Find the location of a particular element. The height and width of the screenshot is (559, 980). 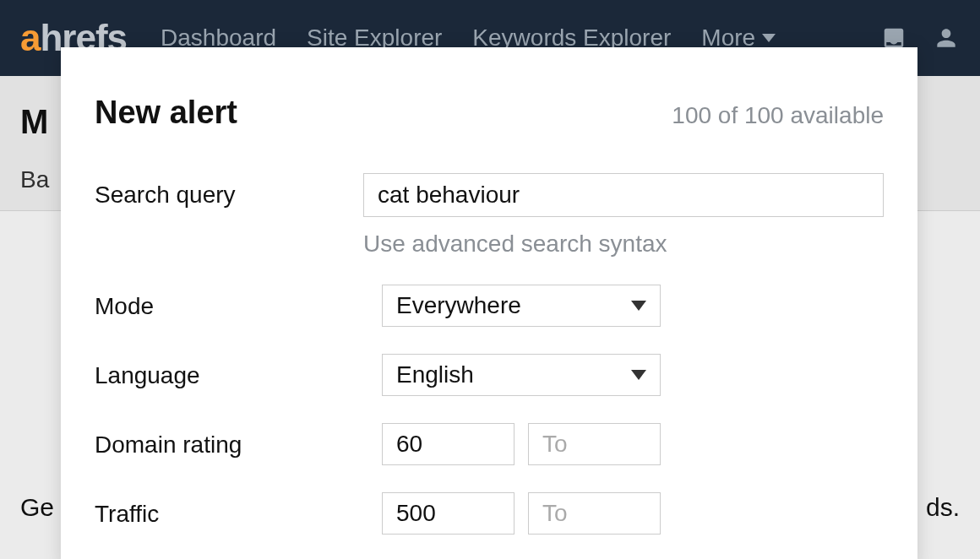

page-body-text-right: ds. is located at coordinates (943, 507).